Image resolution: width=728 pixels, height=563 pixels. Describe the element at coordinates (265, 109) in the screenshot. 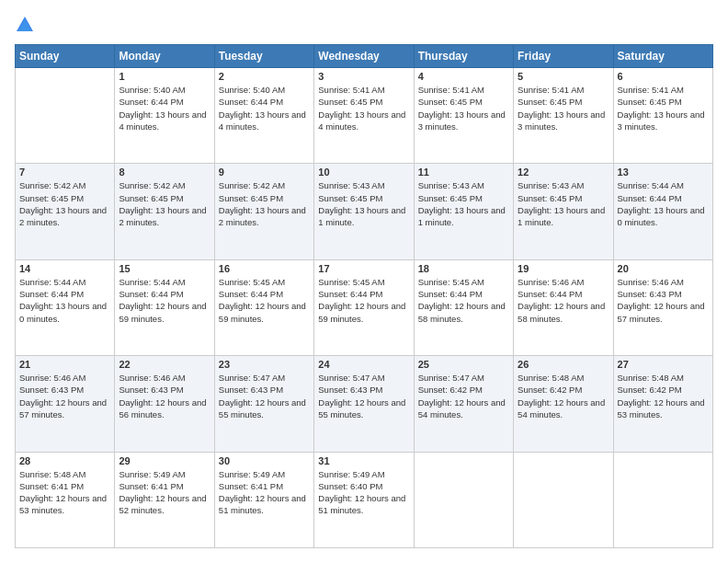

I see `day-info: Sunrise: 5:40 AM Sunset: 6:44 PM Dayligh…` at that location.